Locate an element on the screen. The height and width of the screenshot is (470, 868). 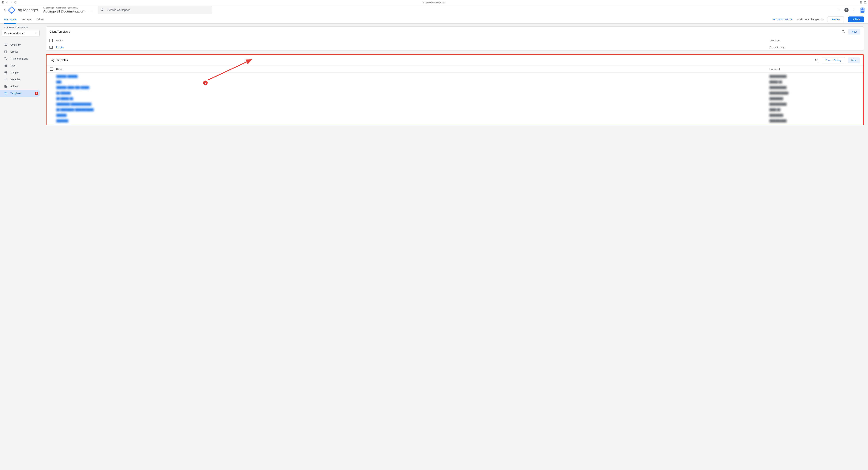
row-edited-text: 9 minutes ago is located at coordinates (815, 47).